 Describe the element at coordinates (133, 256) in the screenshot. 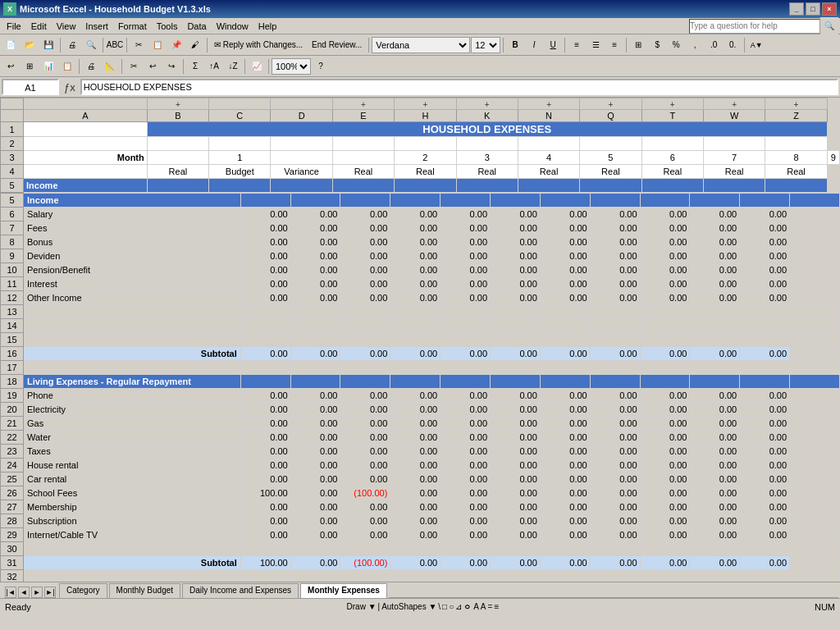

I see `data-label-cell: Deviden` at that location.